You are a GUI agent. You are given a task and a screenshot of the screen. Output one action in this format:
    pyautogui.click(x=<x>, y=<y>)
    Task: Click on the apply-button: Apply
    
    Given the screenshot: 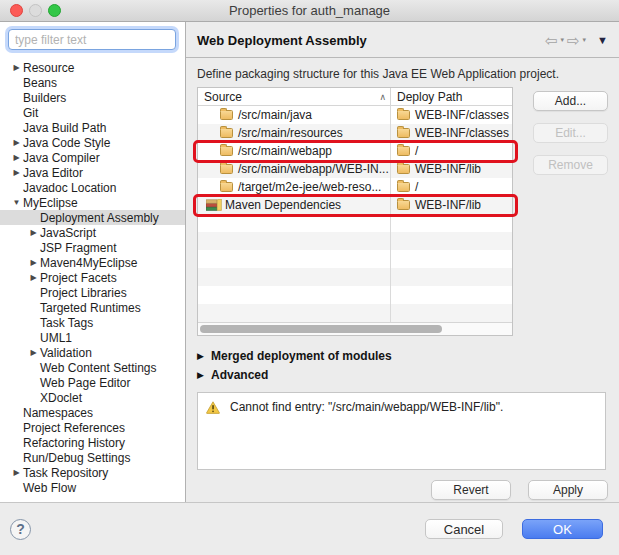 What is the action you would take?
    pyautogui.click(x=568, y=490)
    